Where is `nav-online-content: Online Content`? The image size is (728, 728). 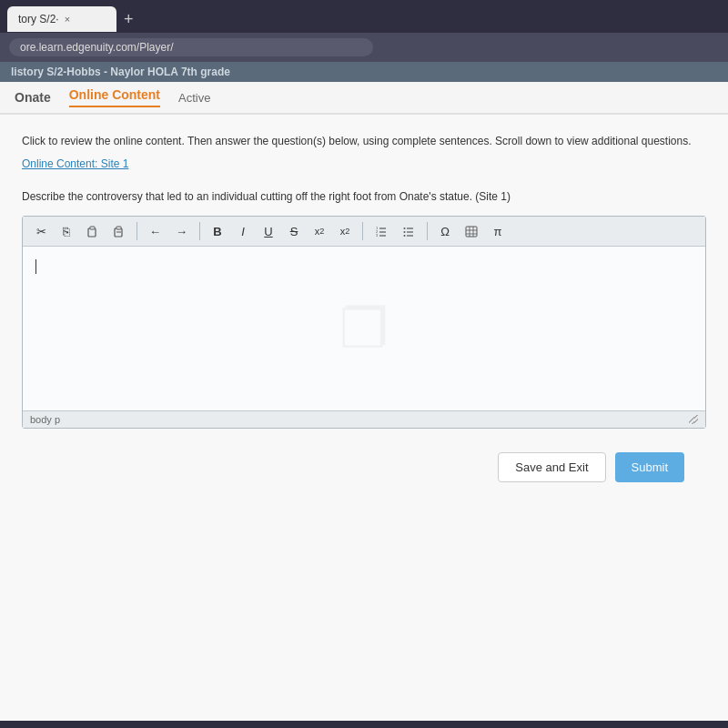 nav-online-content: Online Content is located at coordinates (115, 97).